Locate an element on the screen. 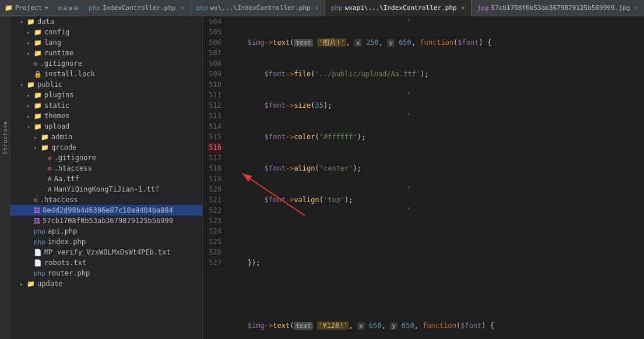  folder-icon-config: 📁 is located at coordinates (38, 33).